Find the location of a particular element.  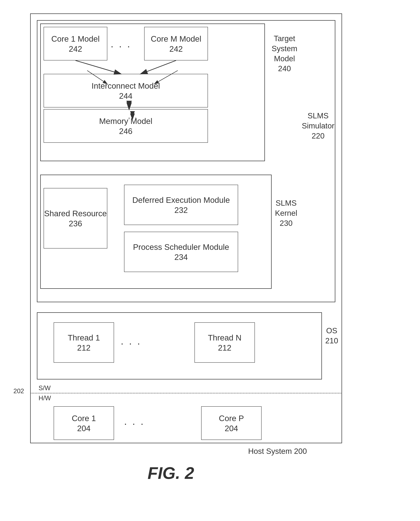

process-scheduler-box: Process Scheduler Module 234 is located at coordinates (181, 252).